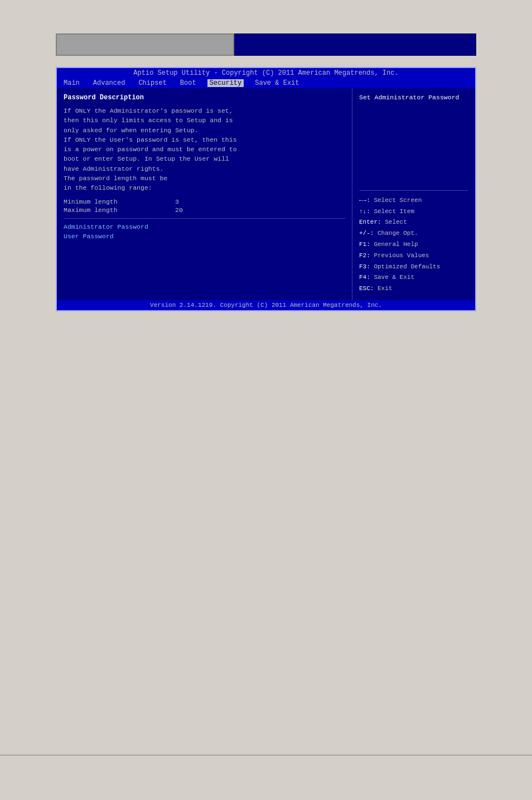 The image size is (532, 800). I want to click on min-length-value: 3, so click(177, 202).